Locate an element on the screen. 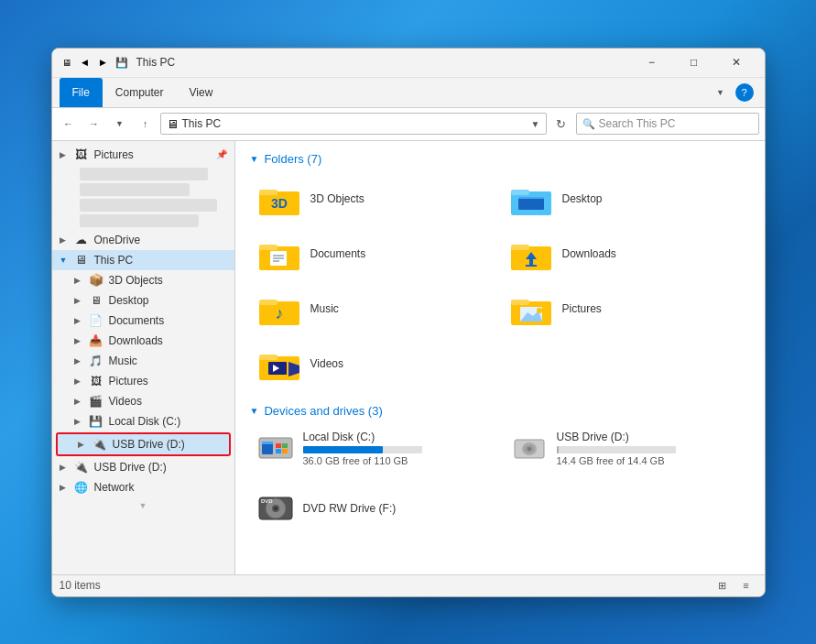 This screenshot has width=816, height=644. drive-bar-bg-local-disk is located at coordinates (363, 450).